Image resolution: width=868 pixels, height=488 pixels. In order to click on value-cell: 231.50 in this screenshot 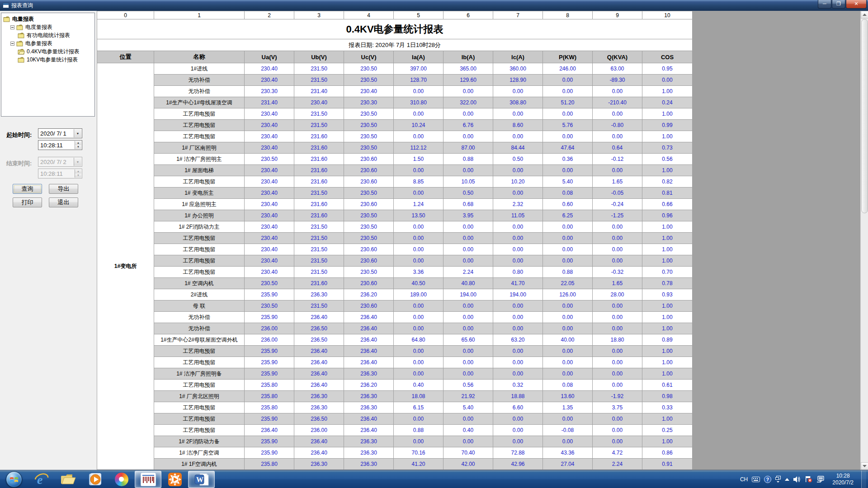, I will do `click(319, 69)`.